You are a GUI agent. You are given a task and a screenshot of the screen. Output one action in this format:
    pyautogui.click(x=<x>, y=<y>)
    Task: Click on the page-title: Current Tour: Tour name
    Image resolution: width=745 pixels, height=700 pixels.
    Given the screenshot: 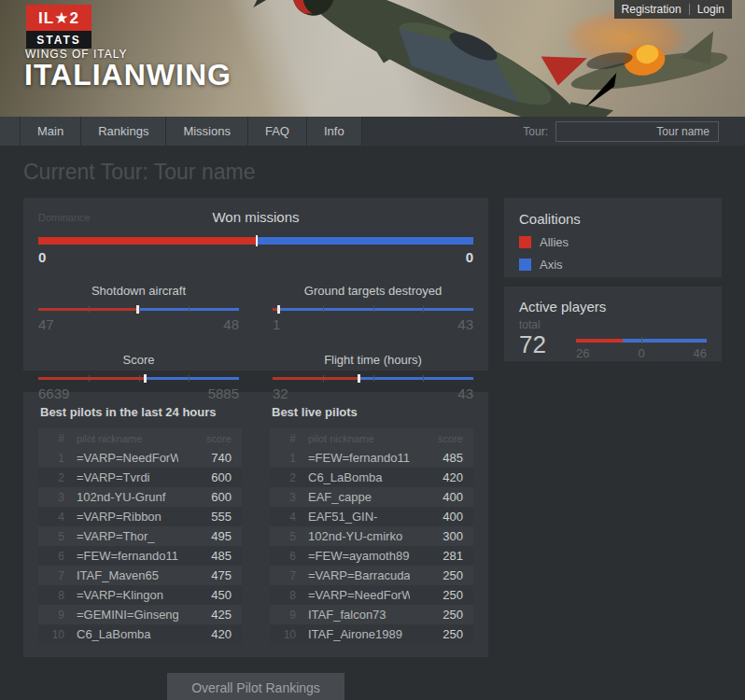 What is the action you would take?
    pyautogui.click(x=372, y=172)
    